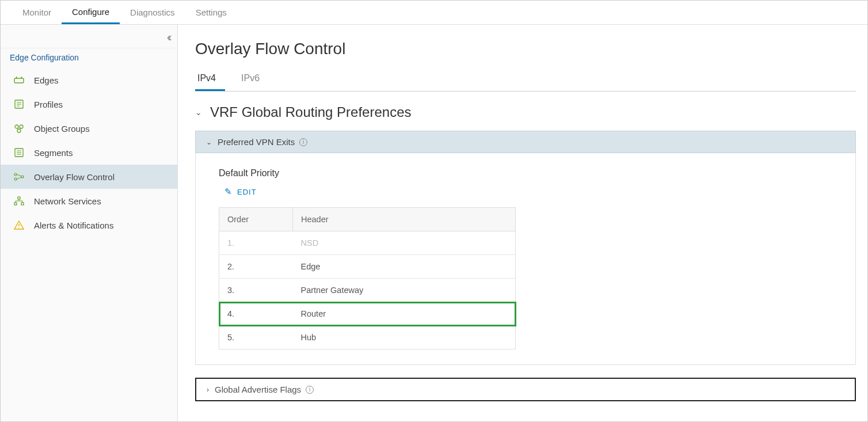  What do you see at coordinates (241, 192) in the screenshot?
I see `edit-button: ✎ EDIT` at bounding box center [241, 192].